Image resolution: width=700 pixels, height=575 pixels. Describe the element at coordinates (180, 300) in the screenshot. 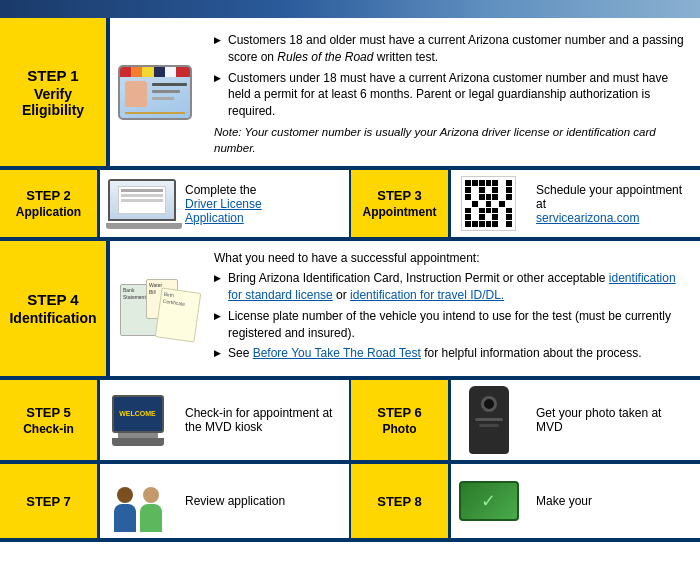

I see `doc3-text: BirthCertificate` at that location.